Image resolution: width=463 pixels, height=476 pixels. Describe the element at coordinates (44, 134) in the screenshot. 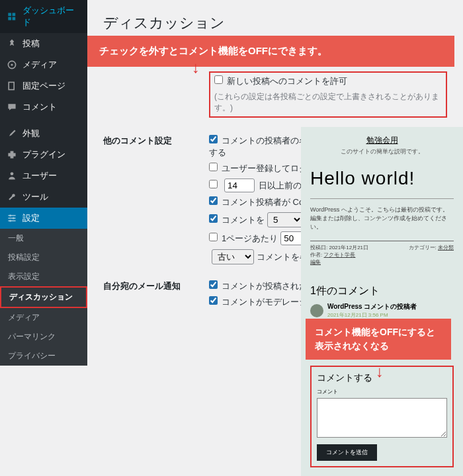

I see `menu-appearance: 外観` at that location.